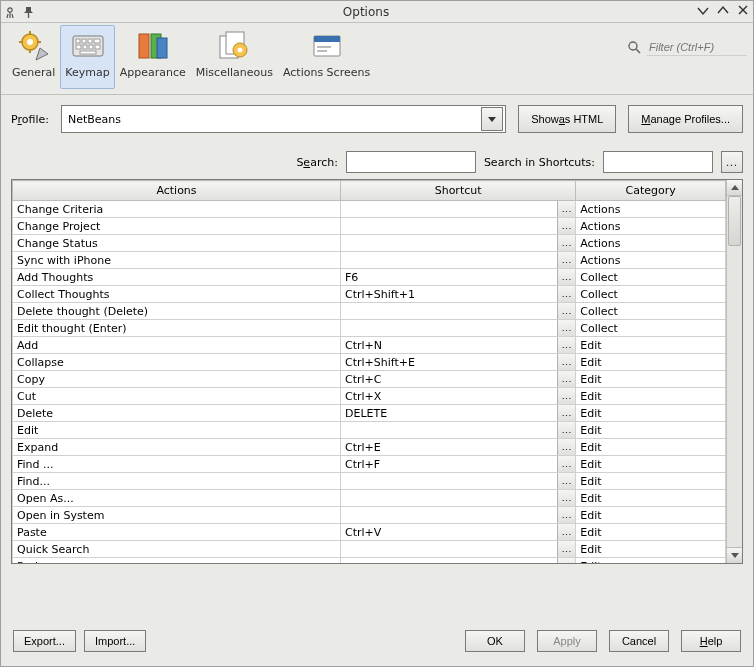  What do you see at coordinates (284, 119) in the screenshot?
I see `profile-dropdown: NetBeans` at bounding box center [284, 119].